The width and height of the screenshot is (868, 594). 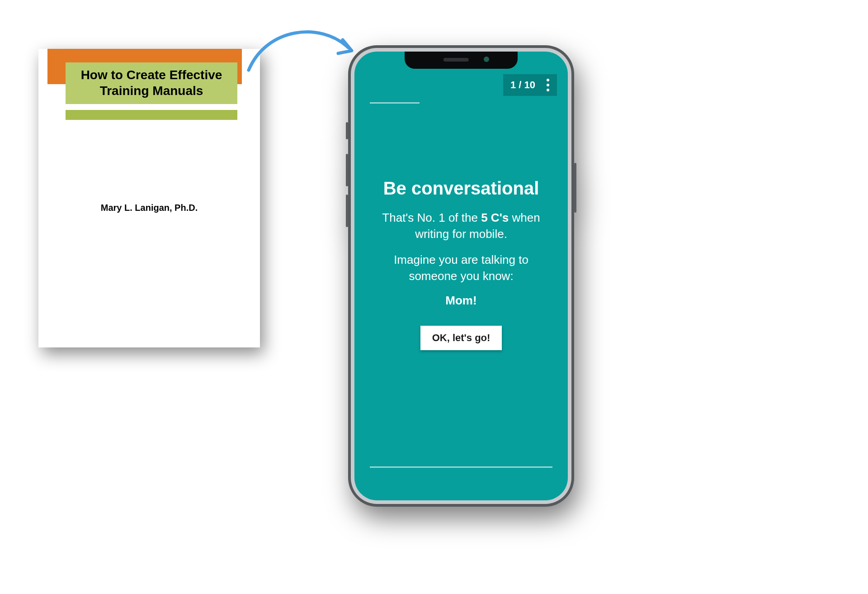 What do you see at coordinates (461, 300) in the screenshot?
I see `lesson-emphasis: Mom!` at bounding box center [461, 300].